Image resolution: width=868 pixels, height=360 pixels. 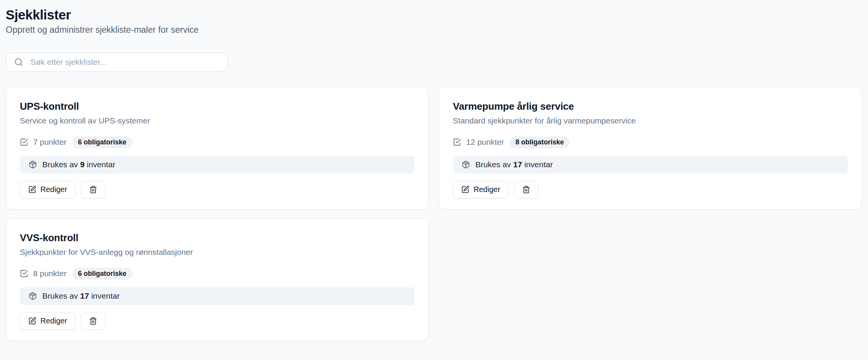 What do you see at coordinates (217, 238) in the screenshot?
I see `card-title: VVS-kontroll` at bounding box center [217, 238].